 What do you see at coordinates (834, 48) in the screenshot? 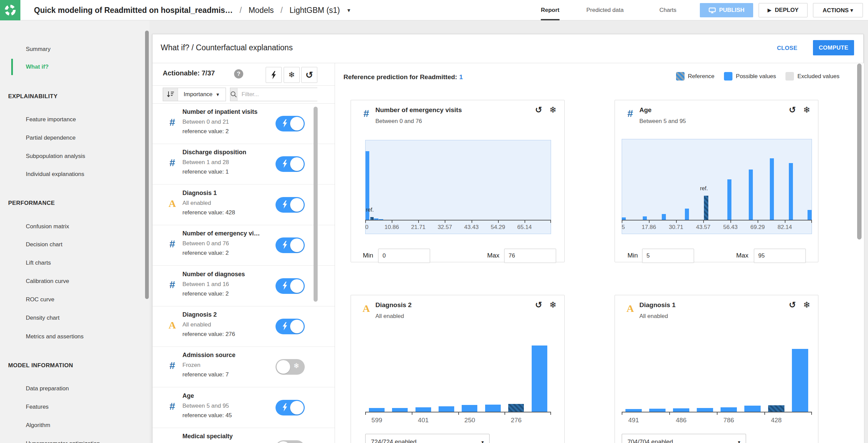
I see `compute-button: COMPUTE` at bounding box center [834, 48].